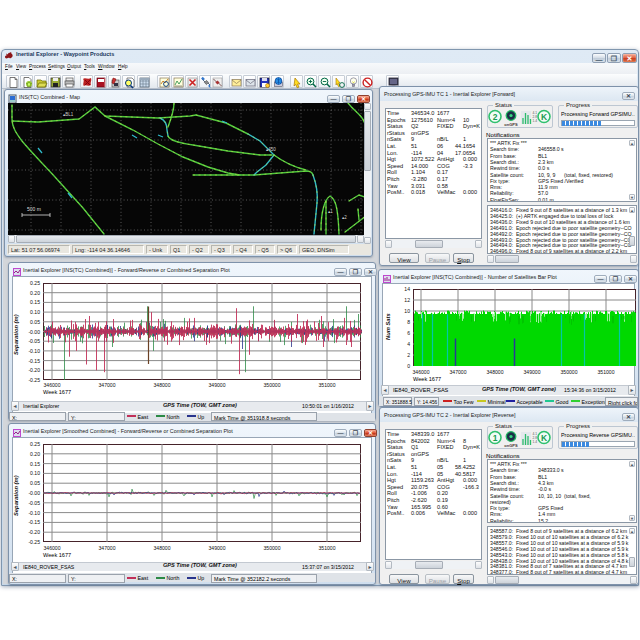 This screenshot has height=640, width=640. Describe the element at coordinates (496, 117) in the screenshot. I see `svg-text: 2` at that location.